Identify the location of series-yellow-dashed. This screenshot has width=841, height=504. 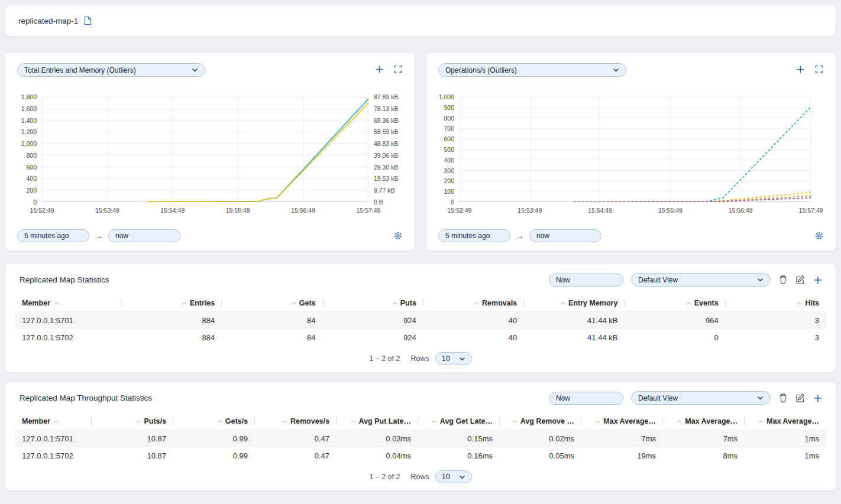
(693, 197).